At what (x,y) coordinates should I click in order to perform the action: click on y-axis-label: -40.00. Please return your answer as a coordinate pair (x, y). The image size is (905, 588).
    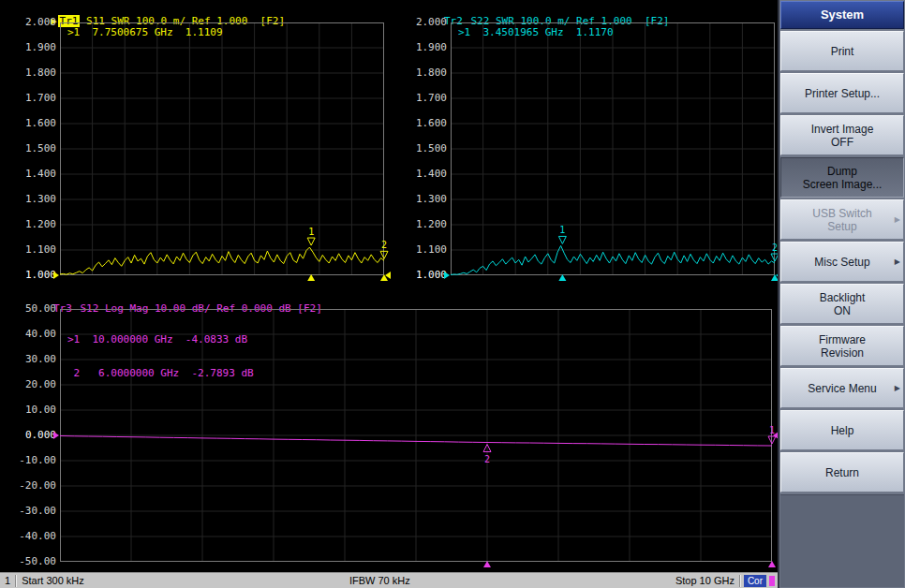
    Looking at the image, I should click on (37, 537).